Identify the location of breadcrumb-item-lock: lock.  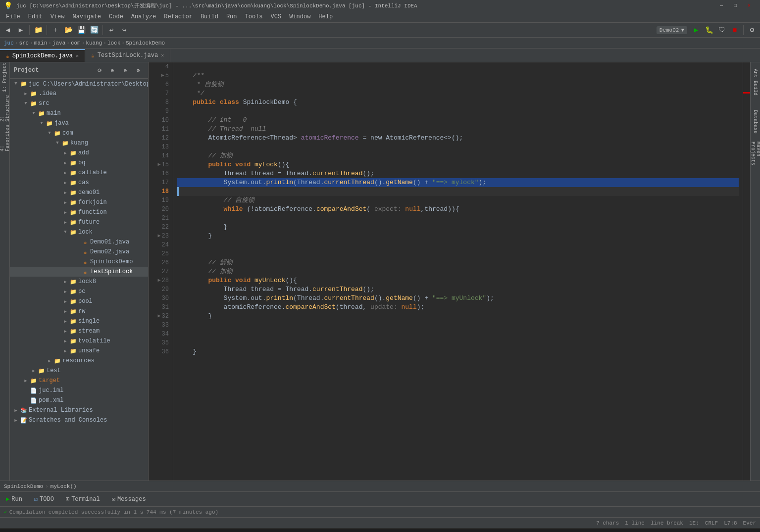
(114, 43).